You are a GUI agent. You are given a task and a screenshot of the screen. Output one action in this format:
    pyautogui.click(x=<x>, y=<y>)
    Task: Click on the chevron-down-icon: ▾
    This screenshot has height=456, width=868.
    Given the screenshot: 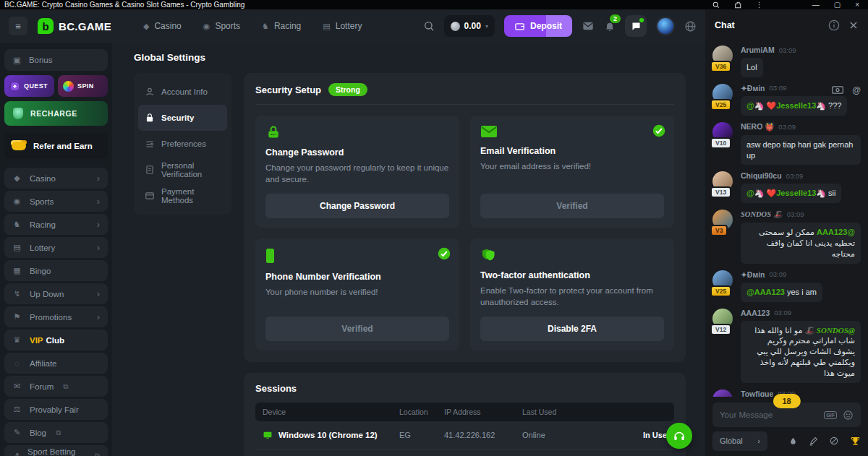 What is the action you would take?
    pyautogui.click(x=487, y=26)
    